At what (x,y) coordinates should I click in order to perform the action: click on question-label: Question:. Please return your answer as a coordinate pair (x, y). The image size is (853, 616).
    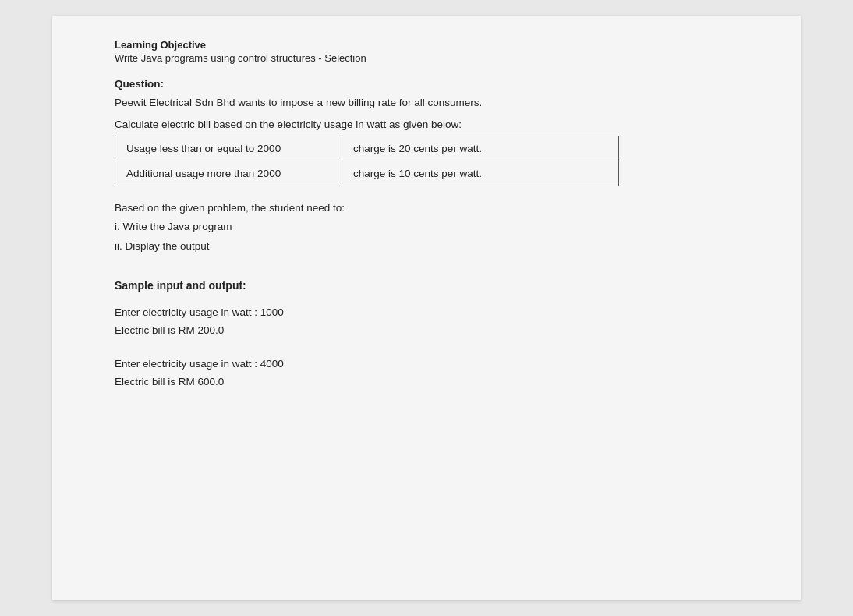
    Looking at the image, I should click on (438, 84).